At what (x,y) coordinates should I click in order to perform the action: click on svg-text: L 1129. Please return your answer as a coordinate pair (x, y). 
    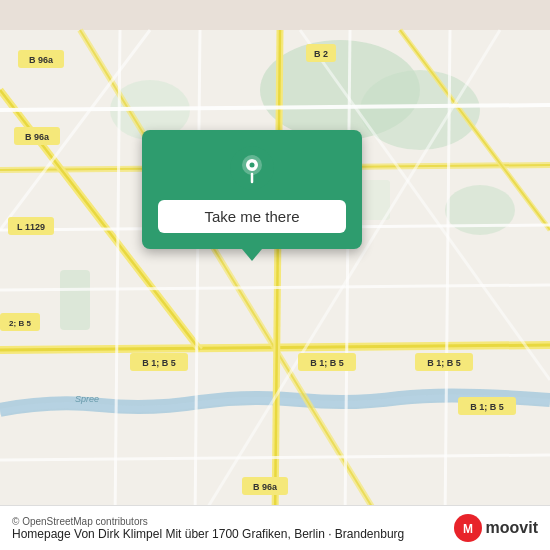
    Looking at the image, I should click on (31, 227).